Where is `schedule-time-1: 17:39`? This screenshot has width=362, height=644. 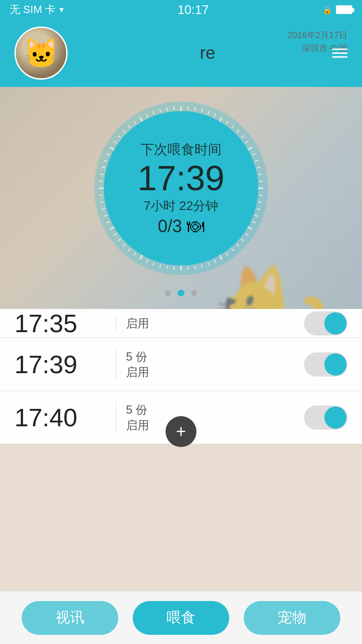
schedule-time-1: 17:39 is located at coordinates (63, 364).